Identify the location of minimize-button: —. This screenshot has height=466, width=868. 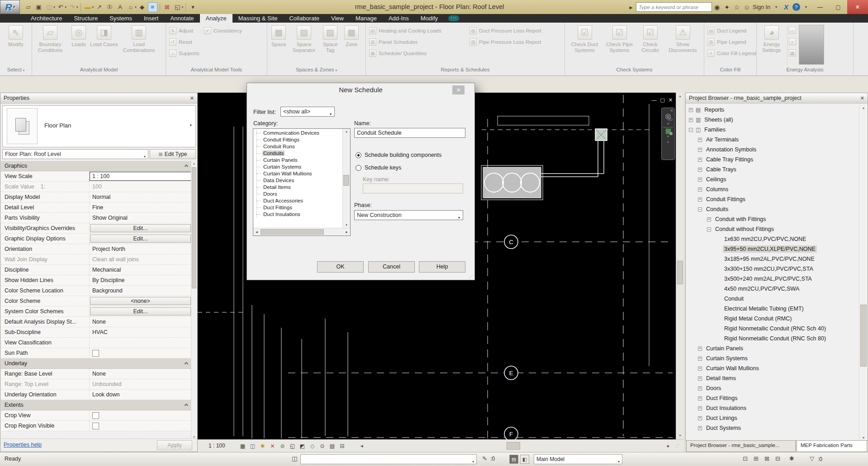
(820, 7).